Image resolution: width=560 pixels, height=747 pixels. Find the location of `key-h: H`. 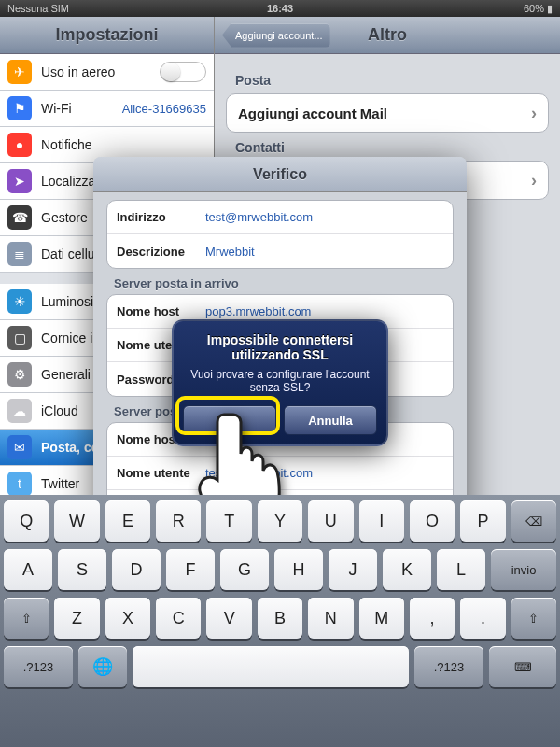

key-h: H is located at coordinates (299, 570).